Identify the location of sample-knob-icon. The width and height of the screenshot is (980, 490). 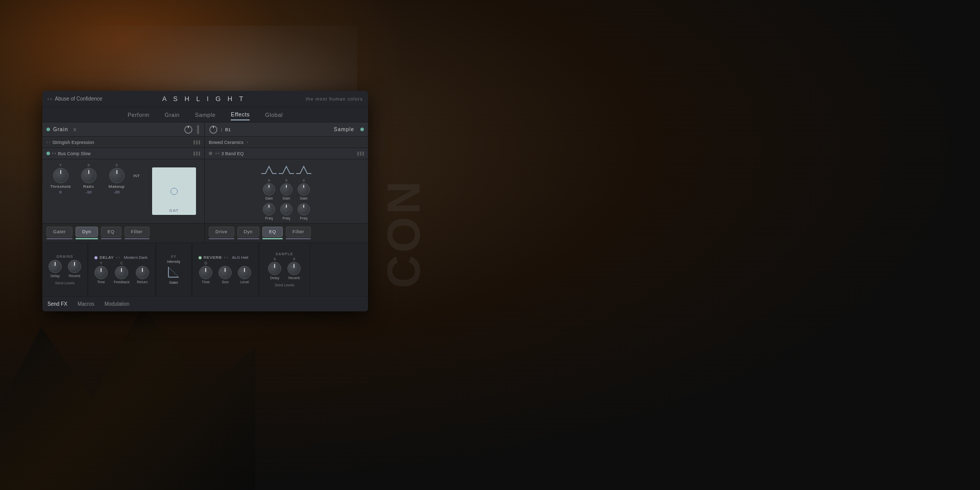
(213, 130).